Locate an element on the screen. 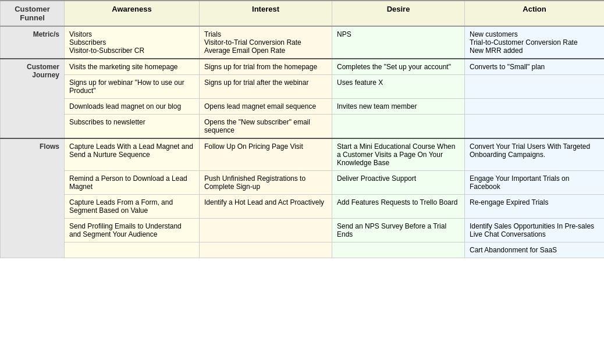 This screenshot has width=604, height=364. journey-row-1: Signs up for webinar "How to use our Pro… is located at coordinates (303, 87).